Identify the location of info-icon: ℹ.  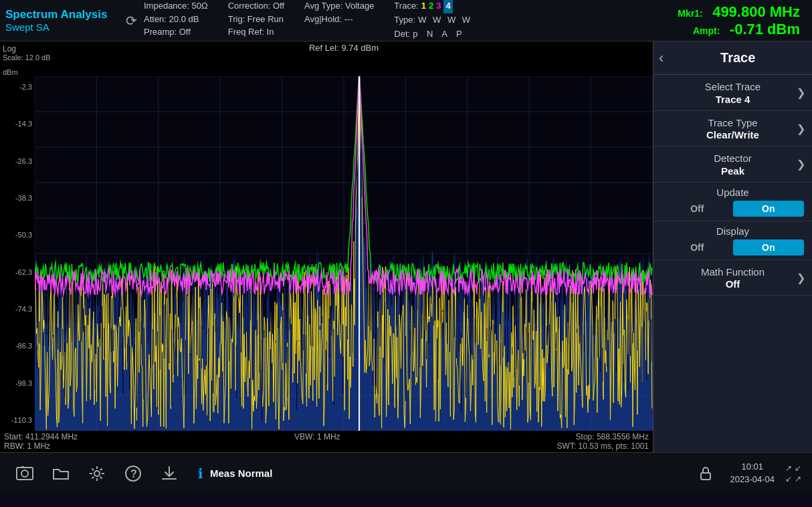
(201, 474).